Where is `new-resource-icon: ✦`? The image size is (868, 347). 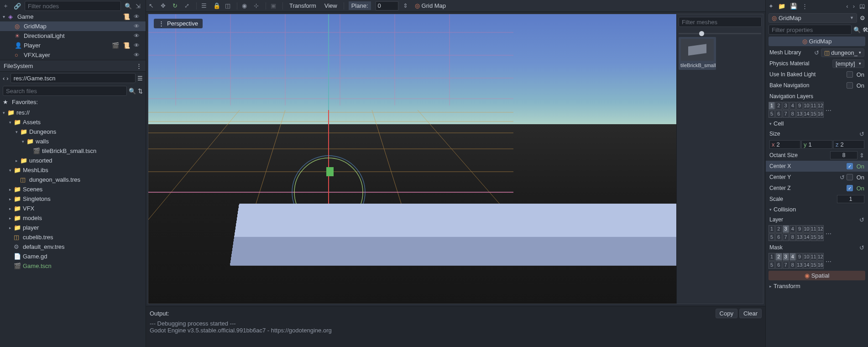 new-resource-icon: ✦ is located at coordinates (771, 6).